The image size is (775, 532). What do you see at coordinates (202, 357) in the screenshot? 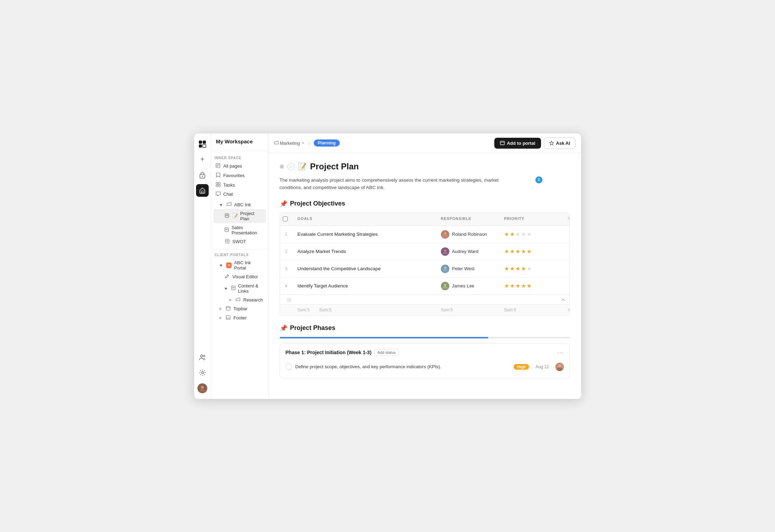
I see `people-icon` at bounding box center [202, 357].